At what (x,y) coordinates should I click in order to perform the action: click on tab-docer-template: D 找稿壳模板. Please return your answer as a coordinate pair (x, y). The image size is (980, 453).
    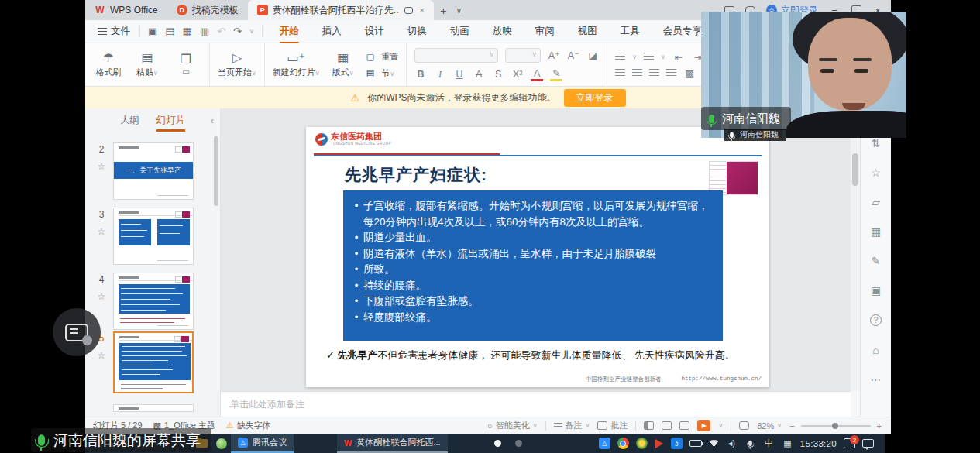
    Looking at the image, I should click on (208, 10).